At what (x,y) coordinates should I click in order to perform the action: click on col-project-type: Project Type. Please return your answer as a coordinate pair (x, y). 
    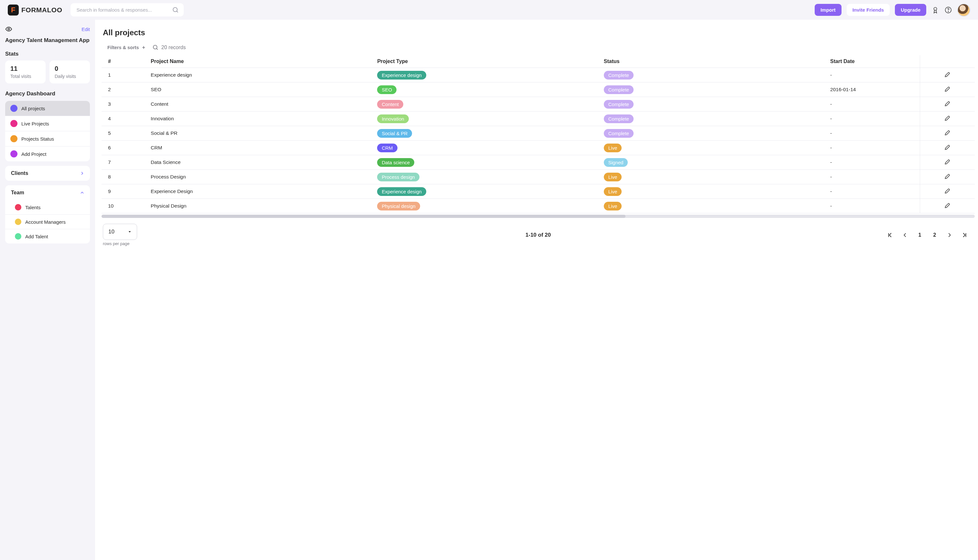
    Looking at the image, I should click on (486, 62).